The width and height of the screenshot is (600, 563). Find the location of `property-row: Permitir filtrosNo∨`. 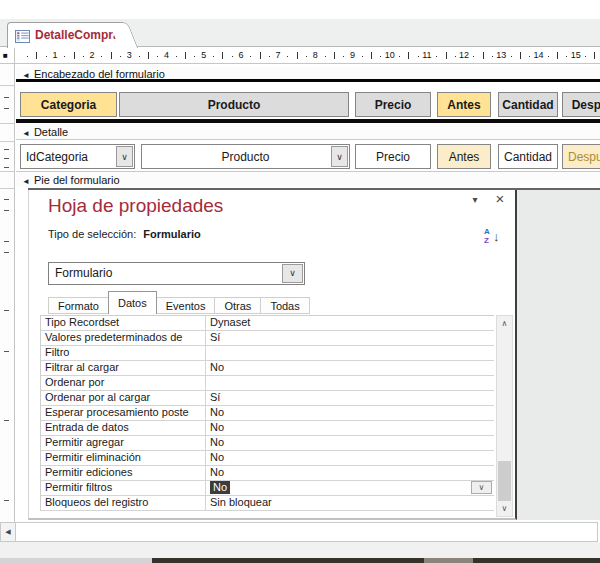

property-row: Permitir filtrosNo∨ is located at coordinates (268, 488).